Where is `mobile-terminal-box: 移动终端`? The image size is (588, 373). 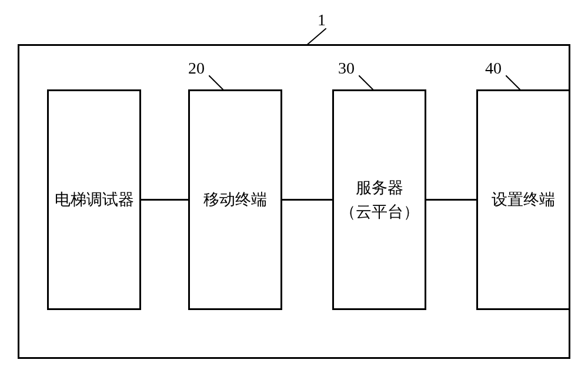 mobile-terminal-box: 移动终端 is located at coordinates (235, 200).